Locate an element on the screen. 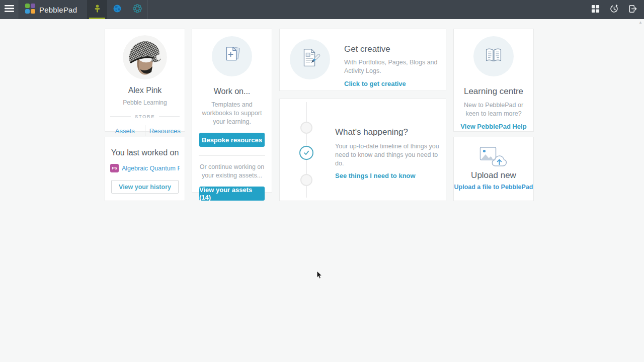 This screenshot has height=362, width=644. page-brush-icon is located at coordinates (310, 59).